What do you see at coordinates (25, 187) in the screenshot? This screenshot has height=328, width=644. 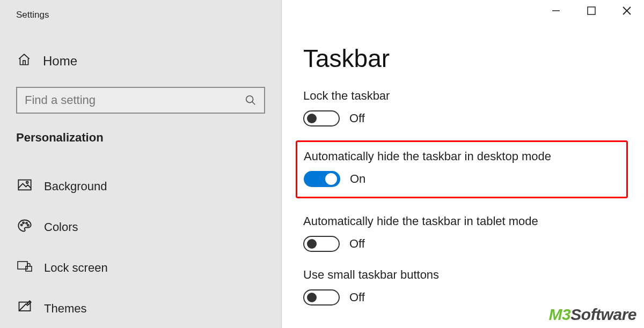 I see `picture-icon` at bounding box center [25, 187].